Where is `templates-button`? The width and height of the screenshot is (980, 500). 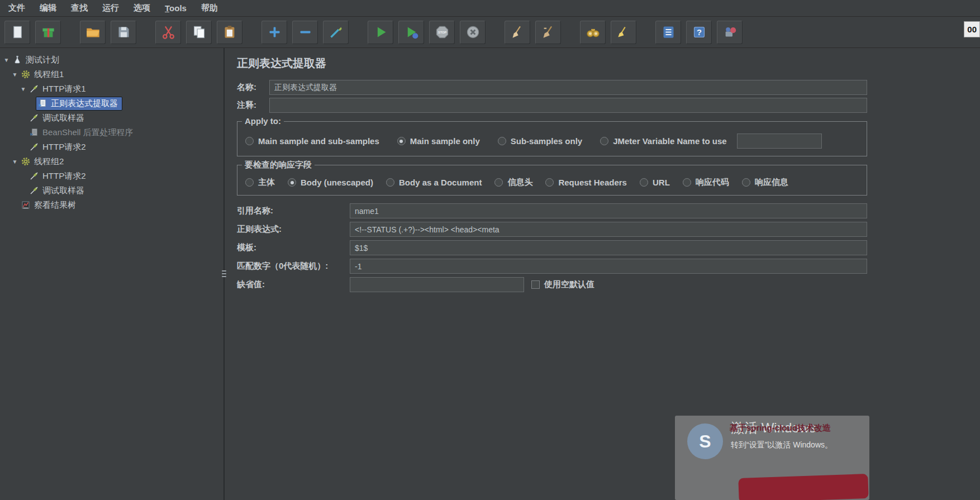
templates-button is located at coordinates (48, 32).